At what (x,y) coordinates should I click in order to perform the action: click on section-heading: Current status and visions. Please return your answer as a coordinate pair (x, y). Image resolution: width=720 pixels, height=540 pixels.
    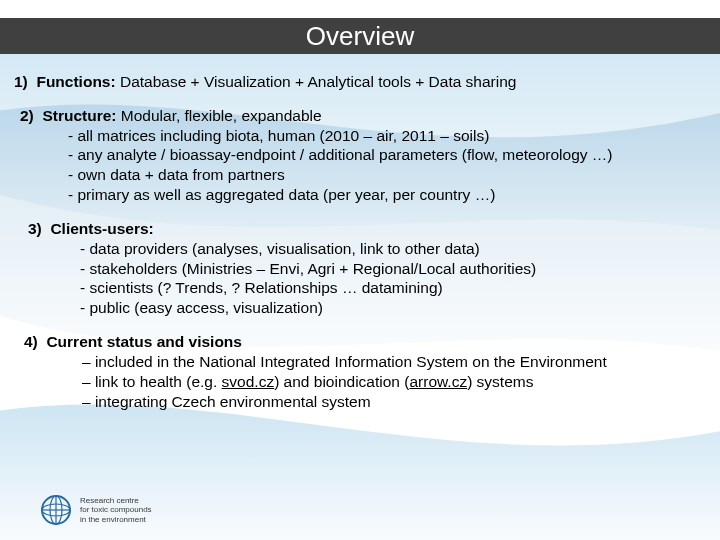
    Looking at the image, I should click on (144, 342).